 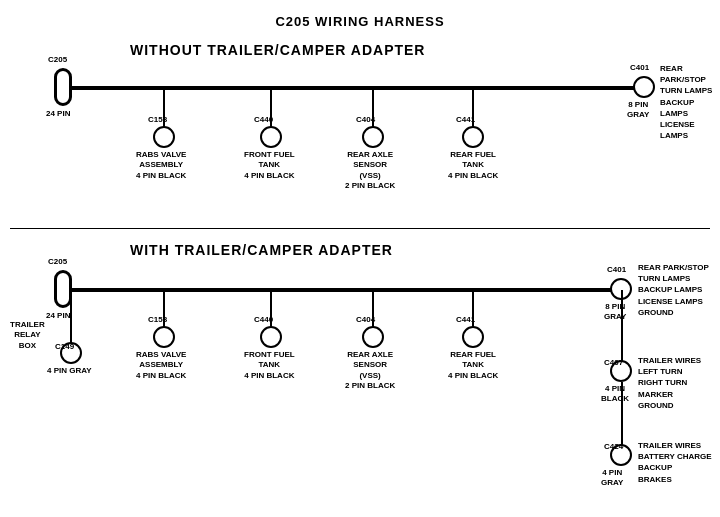 I want to click on c158-1-connector, so click(x=164, y=137).